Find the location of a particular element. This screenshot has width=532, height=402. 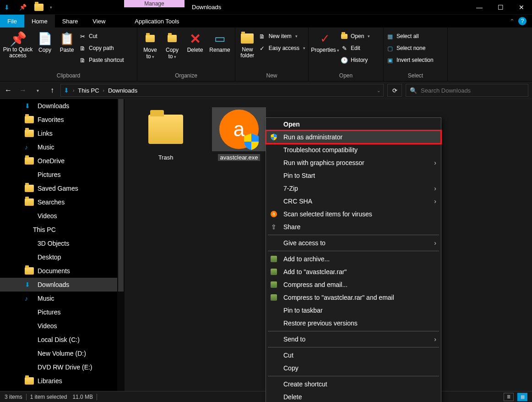

sidebar-scrollbar is located at coordinates (121, 245).